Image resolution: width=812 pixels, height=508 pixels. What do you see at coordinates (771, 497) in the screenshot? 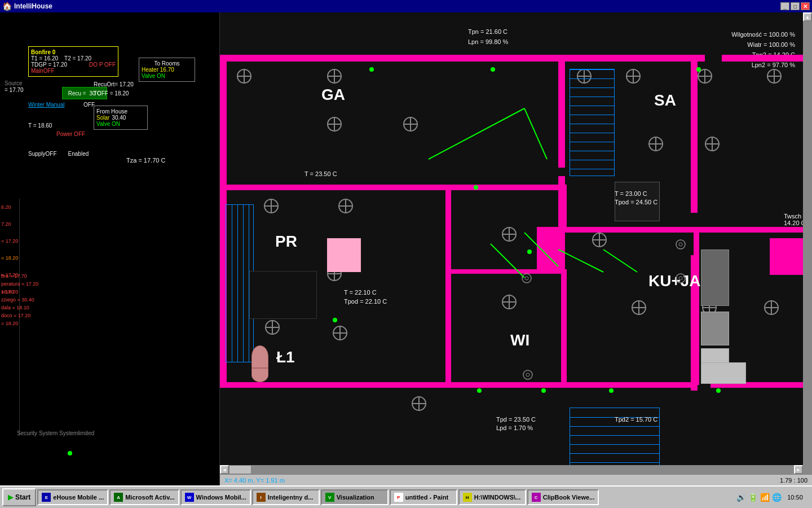
I see `taskbar-tray: 🔊 🔋 📶 🌐 10:50` at bounding box center [771, 497].